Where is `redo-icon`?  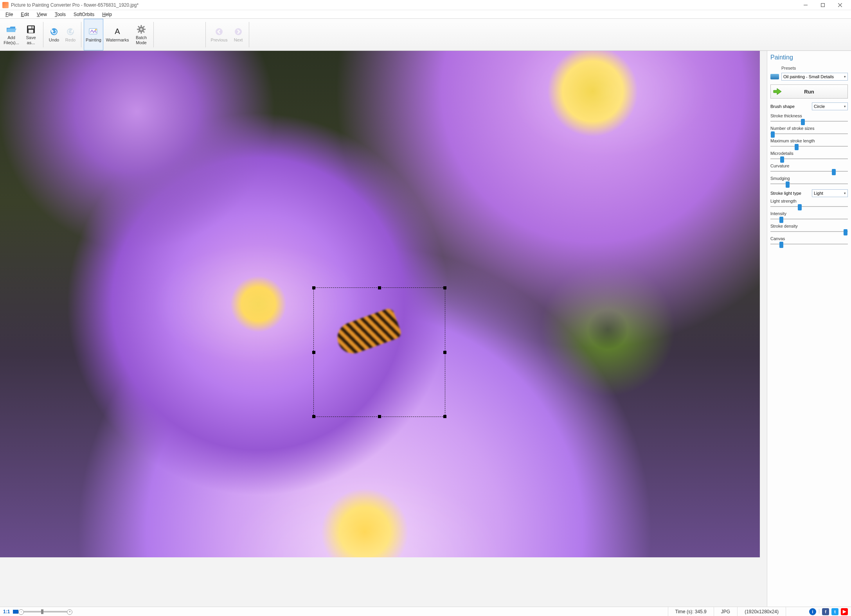
redo-icon is located at coordinates (70, 32).